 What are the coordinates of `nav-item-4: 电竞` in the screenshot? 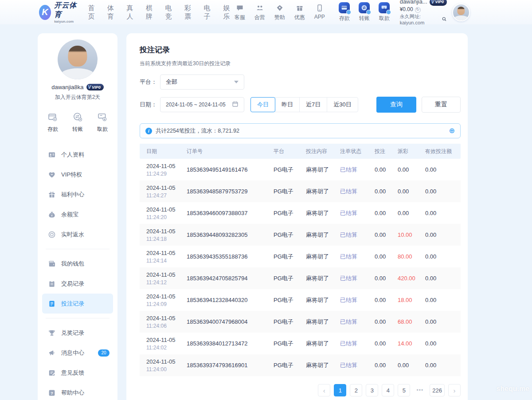 It's located at (170, 12).